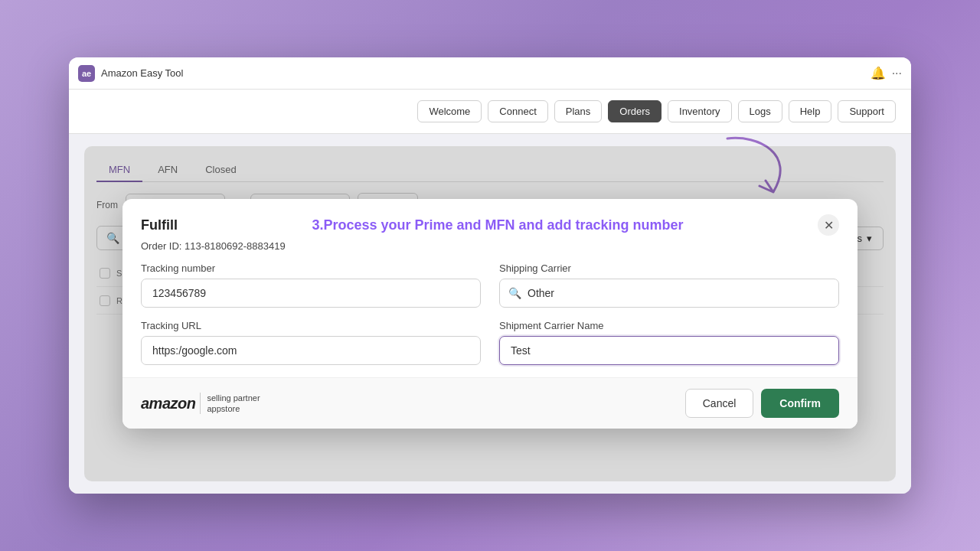 The image size is (980, 551). I want to click on nav-help: Help, so click(810, 112).